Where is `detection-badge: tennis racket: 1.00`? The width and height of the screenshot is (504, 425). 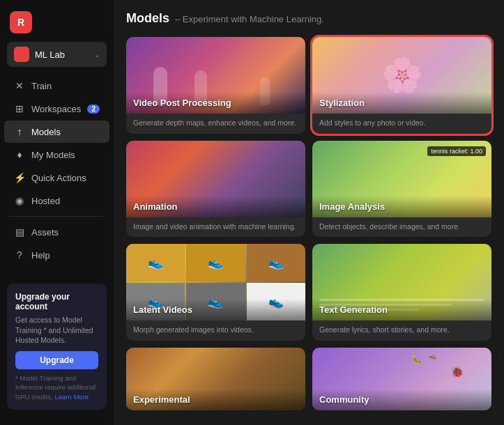 detection-badge: tennis racket: 1.00 is located at coordinates (457, 151).